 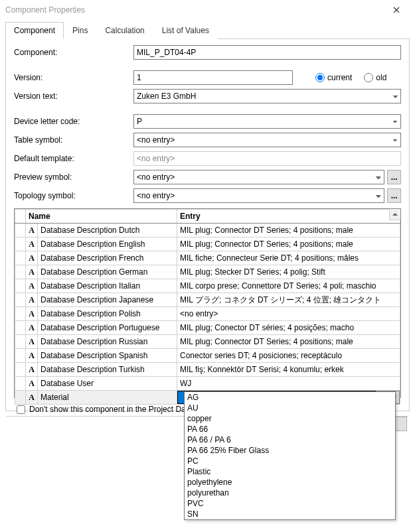 What do you see at coordinates (290, 482) in the screenshot?
I see `dropdown-option: polyethylene` at bounding box center [290, 482].